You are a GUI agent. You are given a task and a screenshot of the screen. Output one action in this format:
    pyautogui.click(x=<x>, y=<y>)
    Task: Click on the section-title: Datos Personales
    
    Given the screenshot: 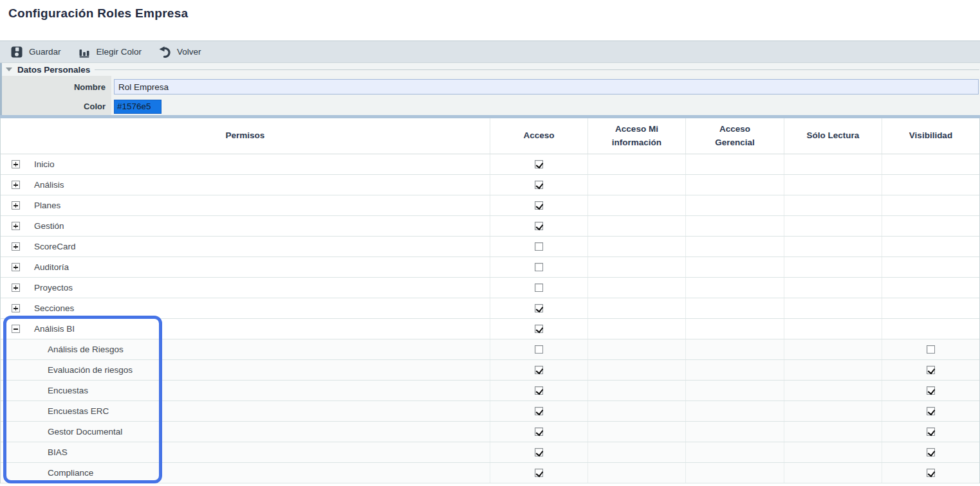 What is the action you would take?
    pyautogui.click(x=54, y=69)
    